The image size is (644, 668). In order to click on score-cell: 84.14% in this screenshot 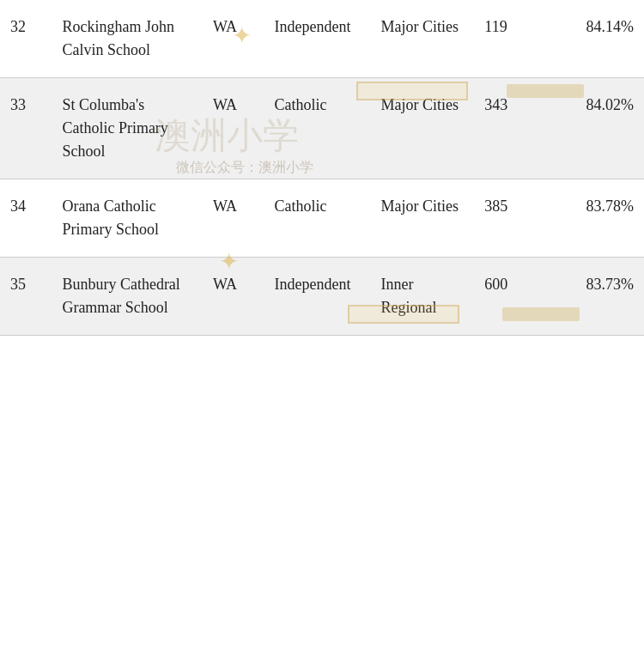, I will do `click(597, 39)`.